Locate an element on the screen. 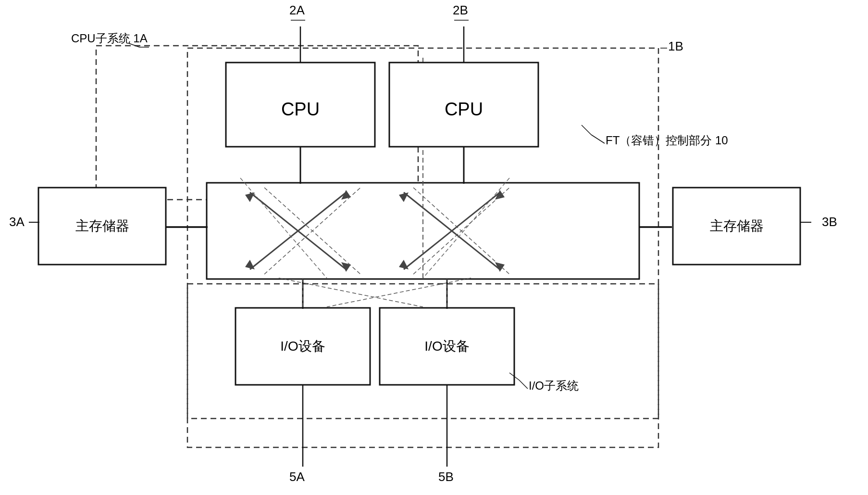 The width and height of the screenshot is (868, 495). ref-5a: 5A is located at coordinates (297, 477).